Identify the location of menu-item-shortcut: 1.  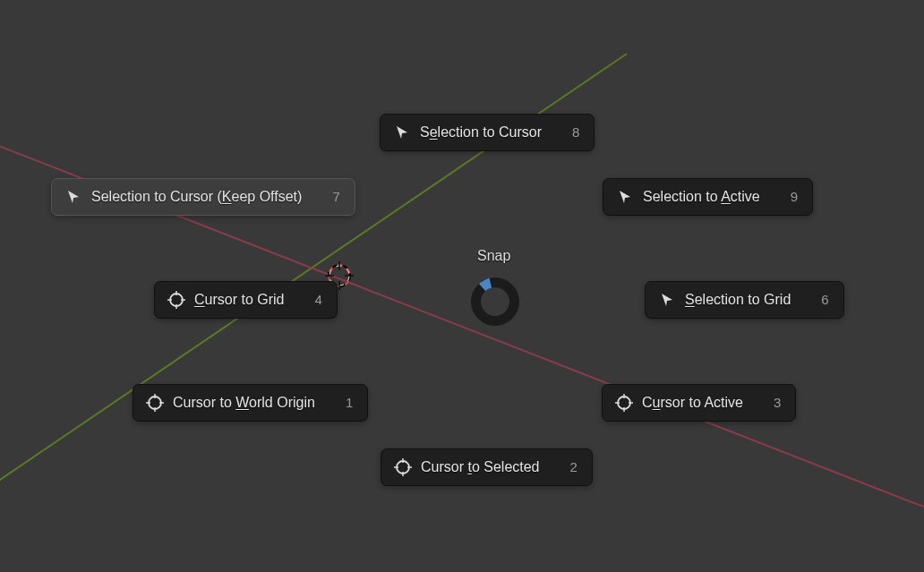
(349, 403).